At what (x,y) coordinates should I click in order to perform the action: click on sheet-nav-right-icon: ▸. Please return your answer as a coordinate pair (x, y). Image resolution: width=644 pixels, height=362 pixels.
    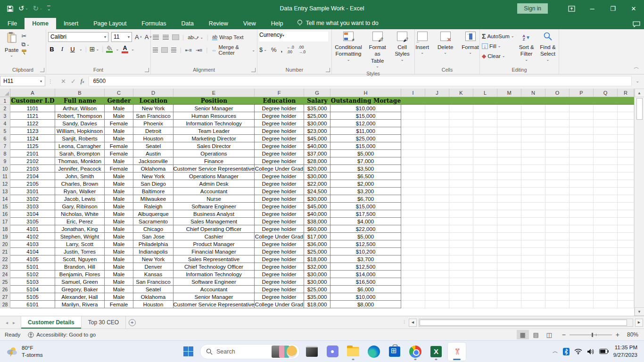
    Looking at the image, I should click on (14, 322).